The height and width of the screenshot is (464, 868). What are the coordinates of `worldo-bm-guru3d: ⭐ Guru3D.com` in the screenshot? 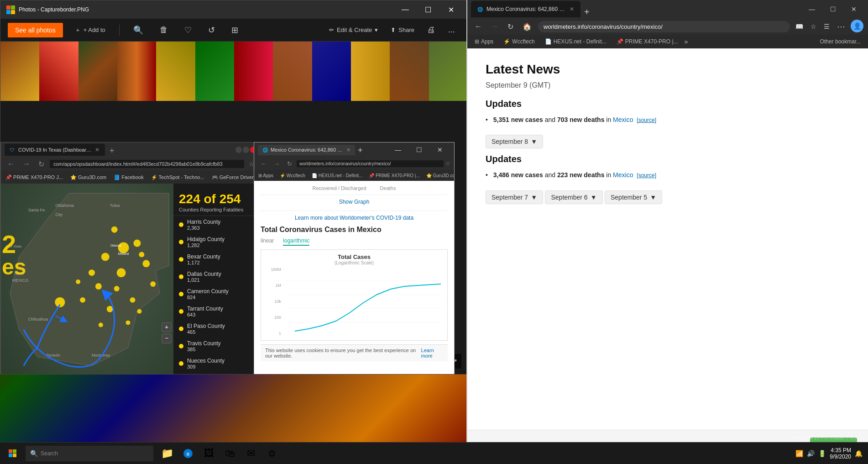 It's located at (439, 175).